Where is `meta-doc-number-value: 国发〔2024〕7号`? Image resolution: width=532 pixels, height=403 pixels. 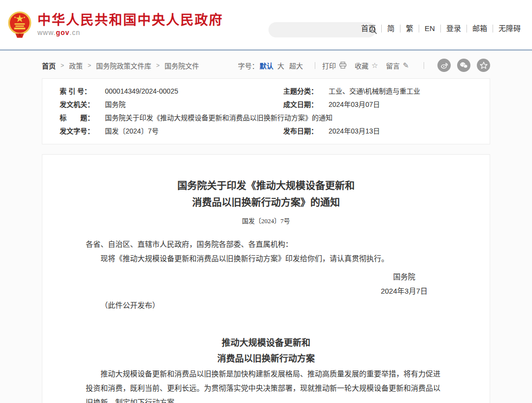 meta-doc-number-value: 国发〔2024〕7号 is located at coordinates (132, 131).